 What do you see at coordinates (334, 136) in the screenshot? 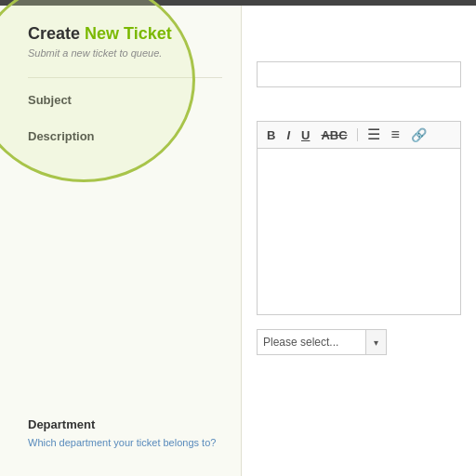
I see `strikethrough-button: ABC` at bounding box center [334, 136].